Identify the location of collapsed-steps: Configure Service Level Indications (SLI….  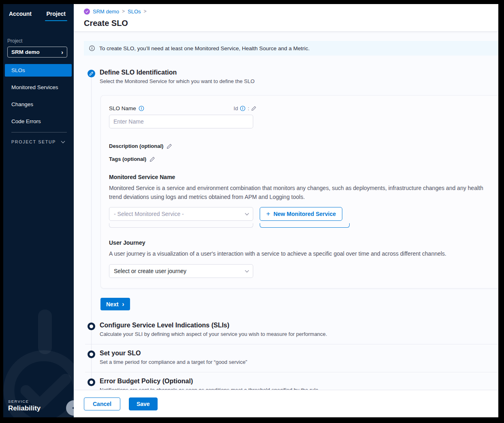
(292, 356).